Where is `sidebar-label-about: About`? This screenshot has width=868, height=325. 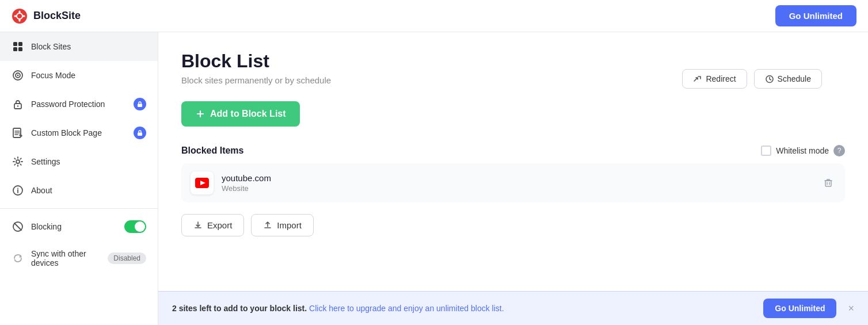
sidebar-label-about: About is located at coordinates (89, 190).